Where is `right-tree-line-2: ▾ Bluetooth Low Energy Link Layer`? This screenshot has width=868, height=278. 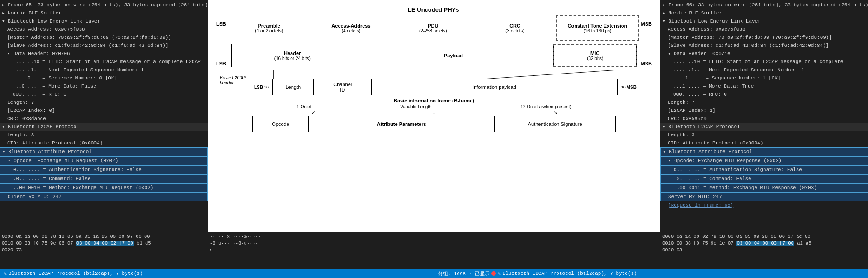 right-tree-line-2: ▾ Bluetooth Low Energy Link Layer is located at coordinates (764, 21).